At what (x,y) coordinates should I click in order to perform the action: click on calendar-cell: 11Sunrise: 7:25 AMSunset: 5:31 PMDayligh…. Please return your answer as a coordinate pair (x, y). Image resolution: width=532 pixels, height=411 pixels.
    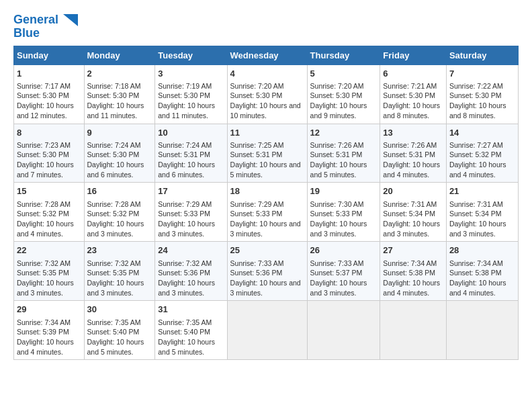
    Looking at the image, I should click on (267, 153).